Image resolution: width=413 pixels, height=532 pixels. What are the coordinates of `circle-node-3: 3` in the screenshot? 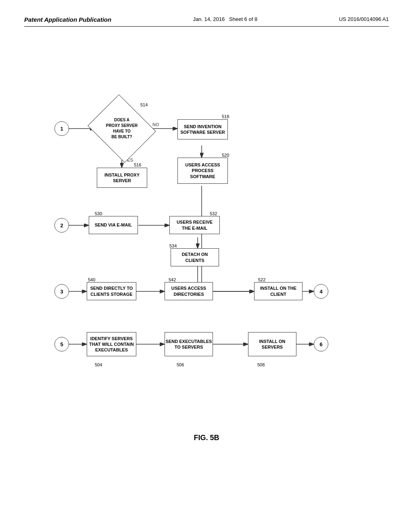 It's located at (62, 291).